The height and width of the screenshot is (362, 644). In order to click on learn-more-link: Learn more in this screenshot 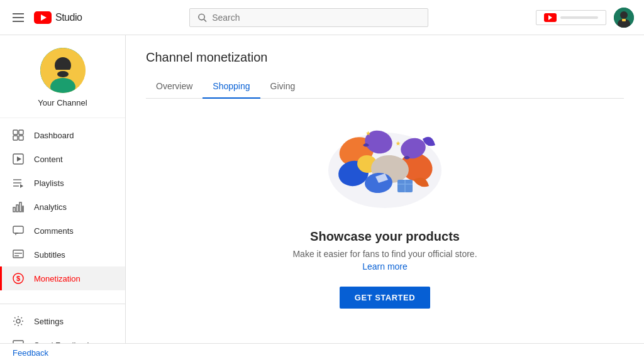, I will do `click(385, 266)`.